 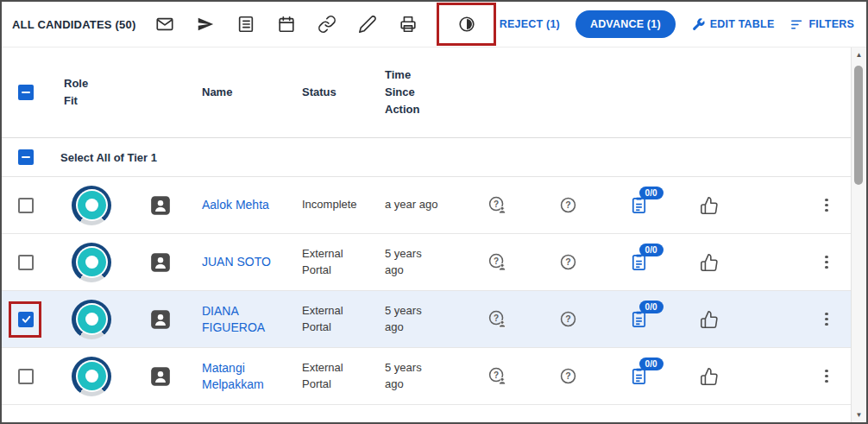 What do you see at coordinates (530, 24) in the screenshot?
I see `reject-button: REJECT (1)` at bounding box center [530, 24].